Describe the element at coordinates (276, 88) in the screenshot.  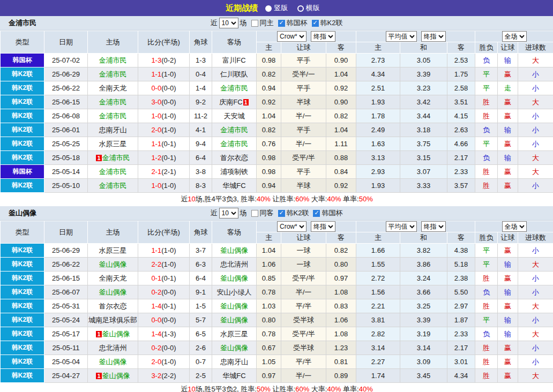
I see `match-row: 韩K2联25-06-22全南天龙0-0(0-0)1-4金浦市民0.94平手0.9…` at that location.